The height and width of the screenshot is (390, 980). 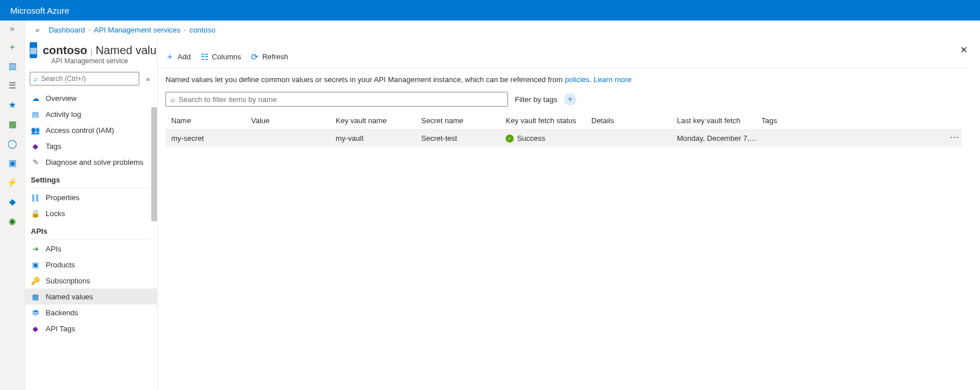 I want to click on description-text: Named values let you define common value…, so click(x=564, y=80).